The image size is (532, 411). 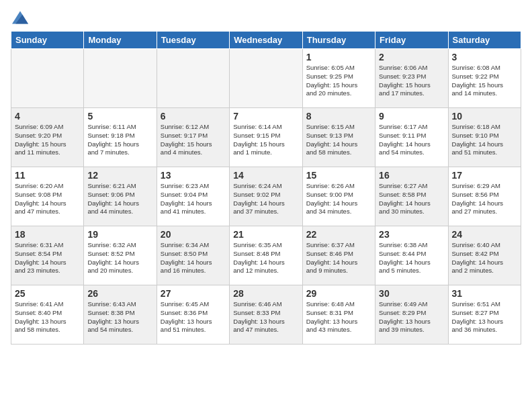 I want to click on calendar-day-cell: 12Sunrise: 6:21 AM Sunset: 9:06 PM Dayli…, so click(x=120, y=197).